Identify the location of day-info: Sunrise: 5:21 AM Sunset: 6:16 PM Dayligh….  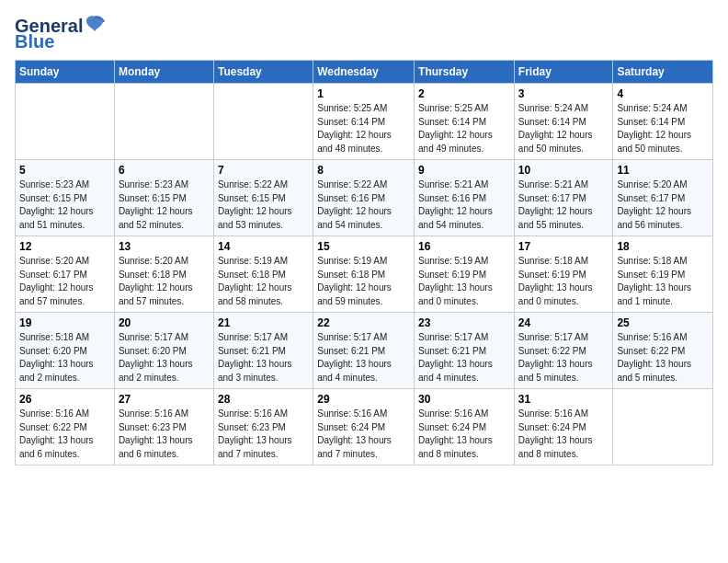
(464, 205).